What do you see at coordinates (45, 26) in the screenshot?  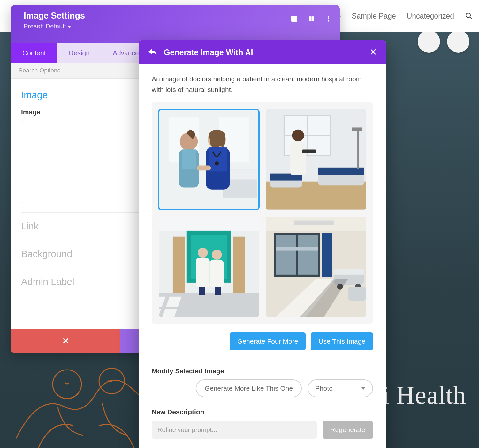 I see `preset-label: Preset: Default` at bounding box center [45, 26].